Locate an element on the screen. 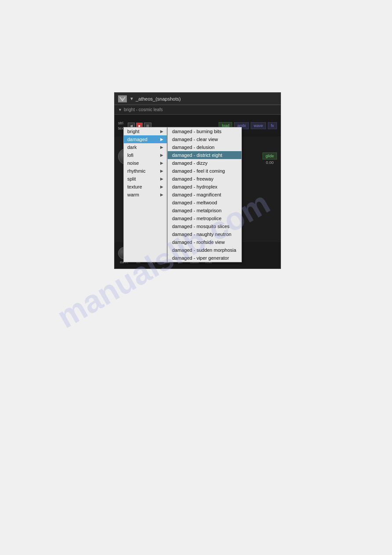  menu-item-rhythmic: rhythmic ▶ is located at coordinates (145, 171).